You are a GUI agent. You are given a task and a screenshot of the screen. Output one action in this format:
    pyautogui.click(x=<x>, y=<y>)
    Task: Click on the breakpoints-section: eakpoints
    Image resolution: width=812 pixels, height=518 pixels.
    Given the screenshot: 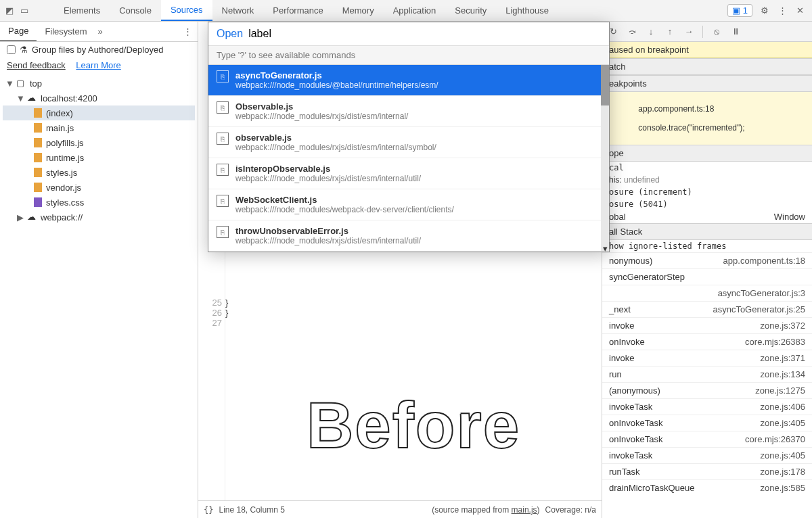 What is the action you would take?
    pyautogui.click(x=707, y=84)
    